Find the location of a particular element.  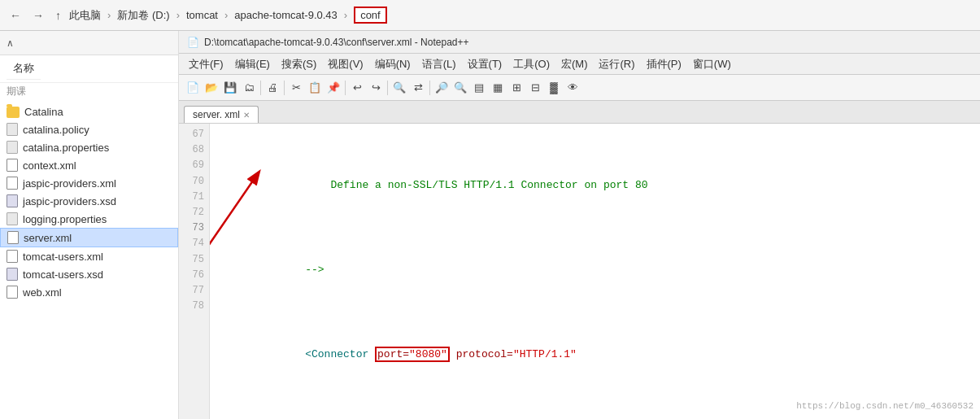

up-button: ↑ is located at coordinates (59, 15).